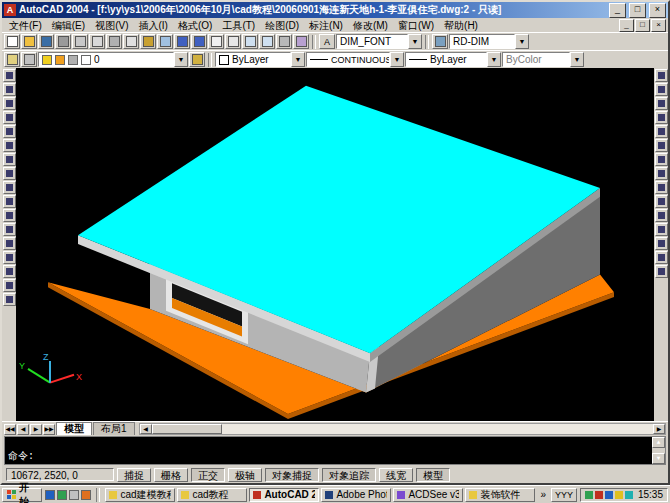 This screenshot has height=503, width=670. I want to click on polygon-button, so click(10, 118).